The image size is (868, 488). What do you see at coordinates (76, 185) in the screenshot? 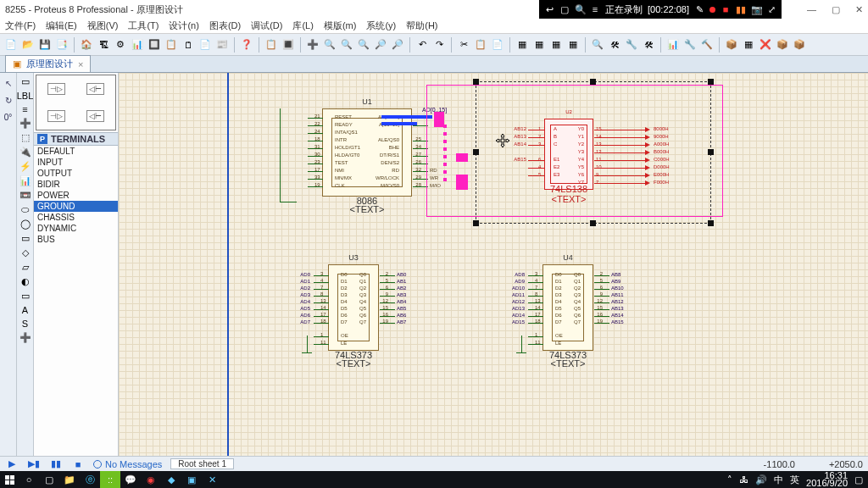
I see `list-item: BIDIR` at bounding box center [76, 185].